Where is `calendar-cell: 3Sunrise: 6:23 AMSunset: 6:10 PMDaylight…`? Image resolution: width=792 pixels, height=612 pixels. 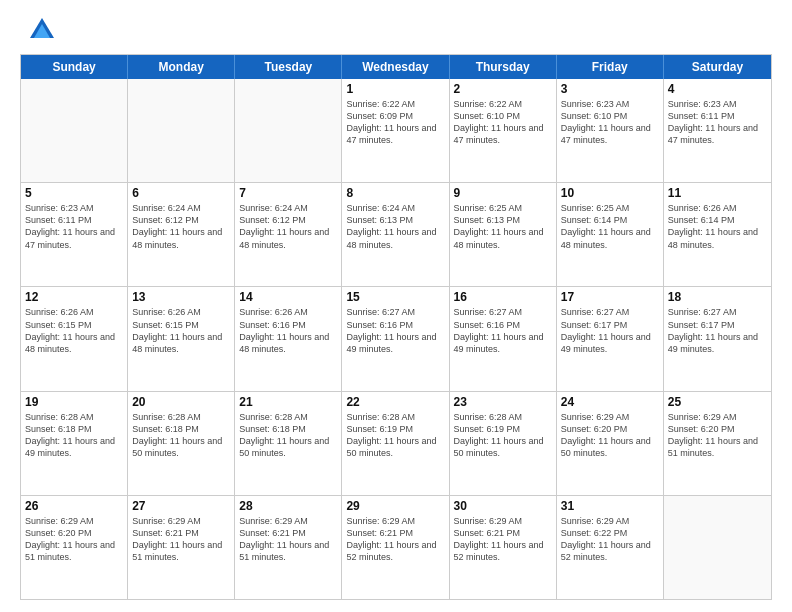 calendar-cell: 3Sunrise: 6:23 AMSunset: 6:10 PMDaylight… is located at coordinates (610, 130).